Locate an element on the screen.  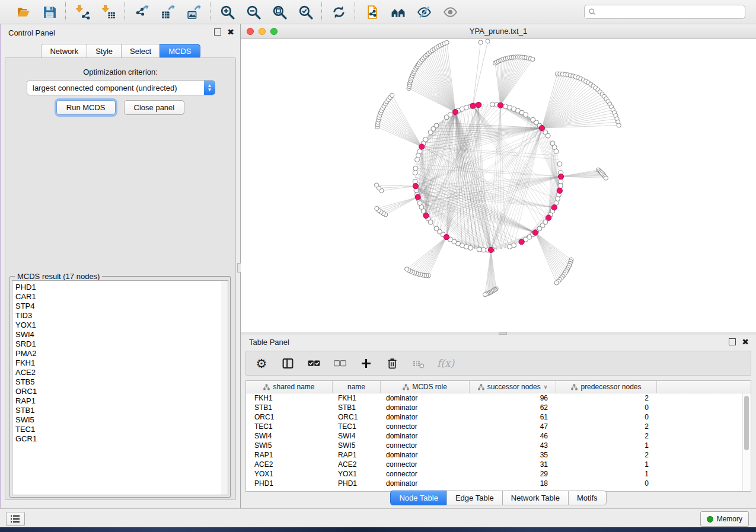
close-panel-button: Close panel is located at coordinates (154, 108).